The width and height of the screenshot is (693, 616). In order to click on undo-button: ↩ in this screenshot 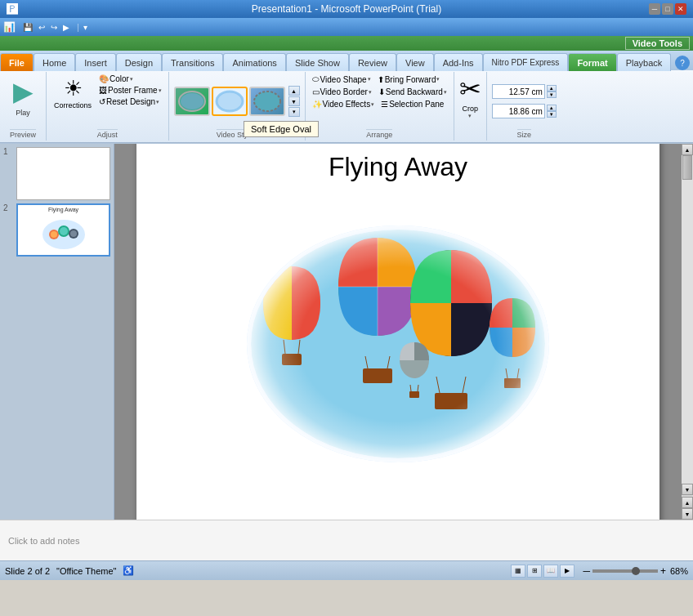, I will do `click(42, 28)`.